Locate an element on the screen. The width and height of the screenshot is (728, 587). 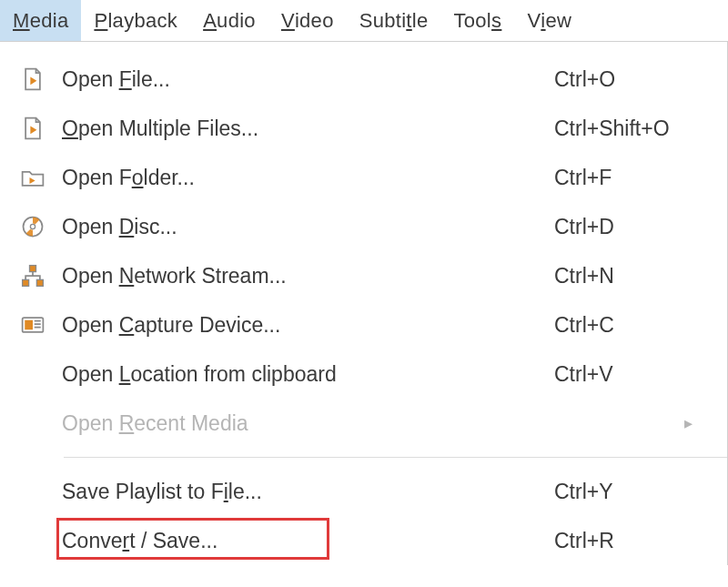
menu-item-open-location-from-clipboard: Open Location from clipboardCtrl+V is located at coordinates (364, 374).